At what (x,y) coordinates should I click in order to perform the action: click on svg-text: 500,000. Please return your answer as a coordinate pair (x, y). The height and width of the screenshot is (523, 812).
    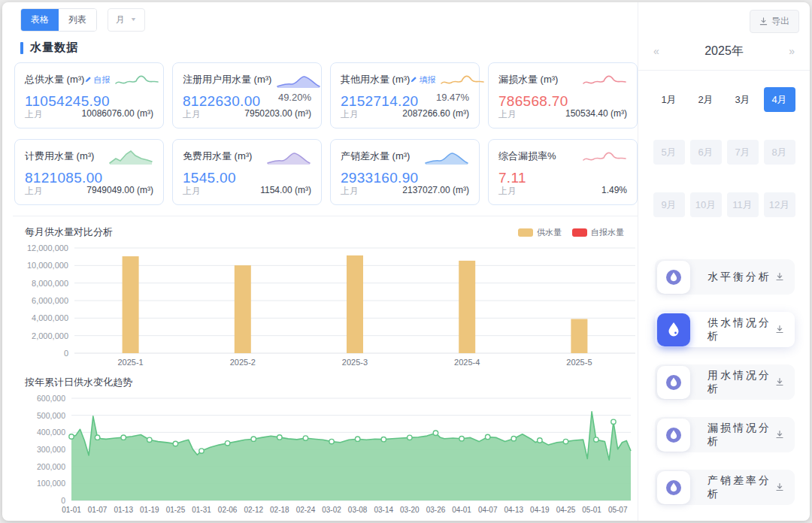
    Looking at the image, I should click on (51, 416).